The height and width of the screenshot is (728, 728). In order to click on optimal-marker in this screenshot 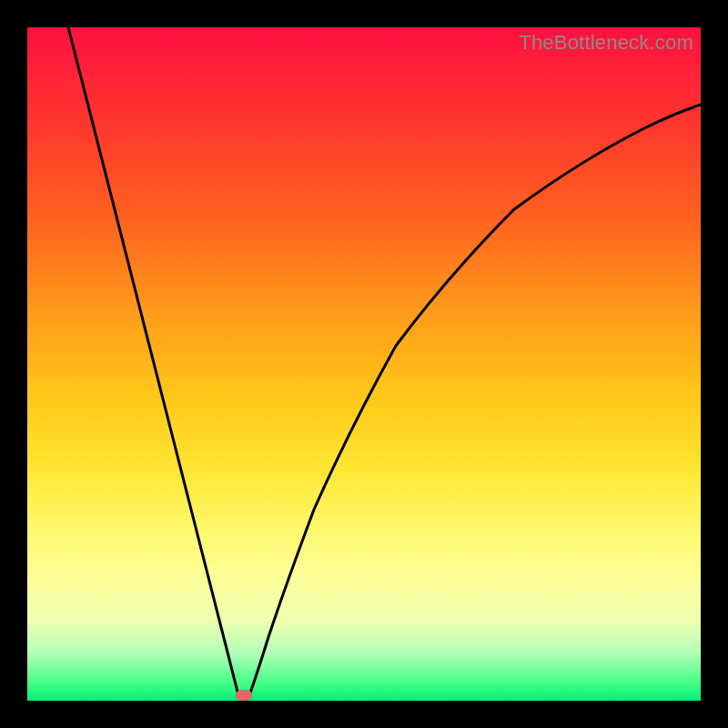, I will do `click(244, 695)`.